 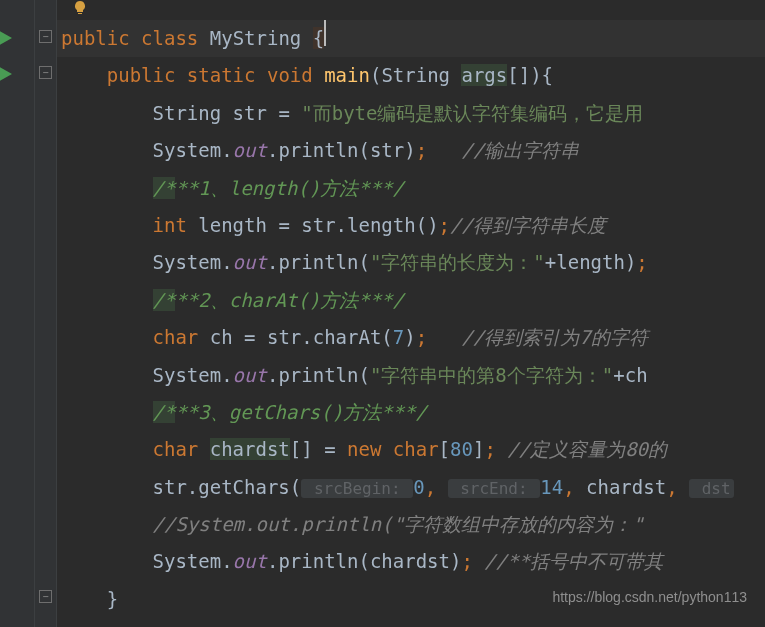 What do you see at coordinates (712, 488) in the screenshot?
I see `param-hint: dst` at bounding box center [712, 488].